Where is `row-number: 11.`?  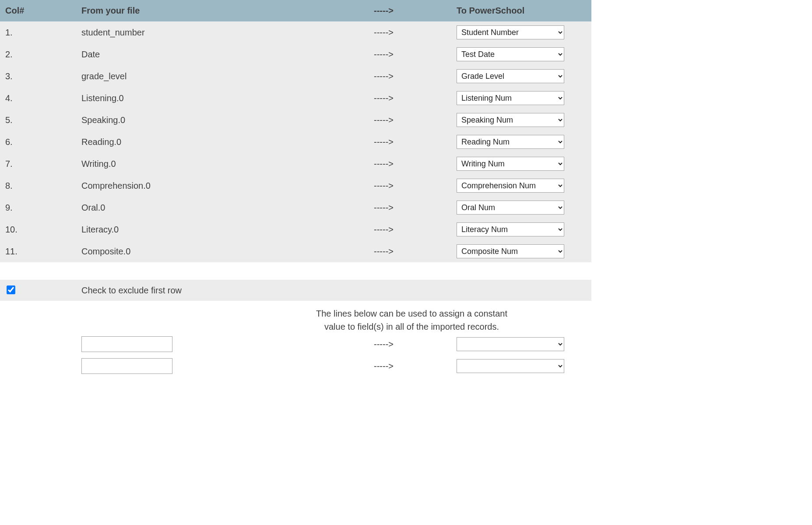
row-number: 11. is located at coordinates (41, 251).